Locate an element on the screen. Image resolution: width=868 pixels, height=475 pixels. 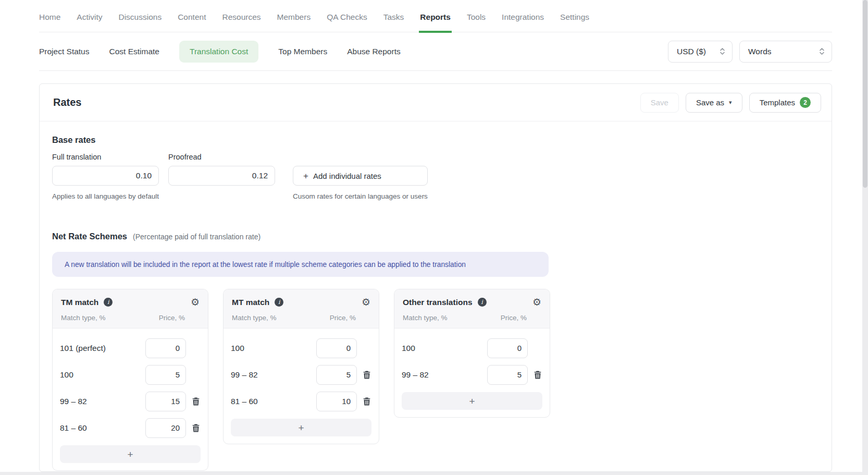
tab-translation-cost: Translation Cost is located at coordinates (219, 52).